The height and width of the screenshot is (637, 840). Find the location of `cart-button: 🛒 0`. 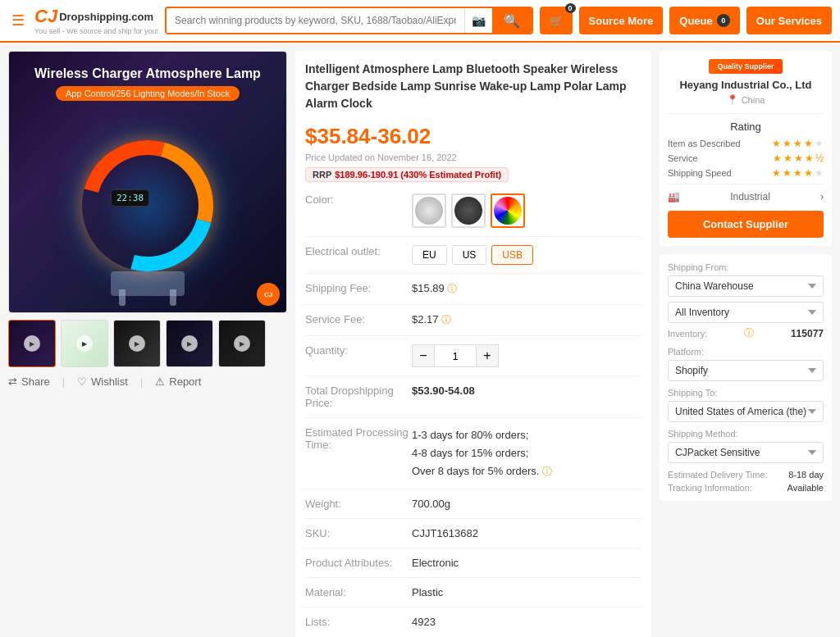

cart-button: 🛒 0 is located at coordinates (556, 20).